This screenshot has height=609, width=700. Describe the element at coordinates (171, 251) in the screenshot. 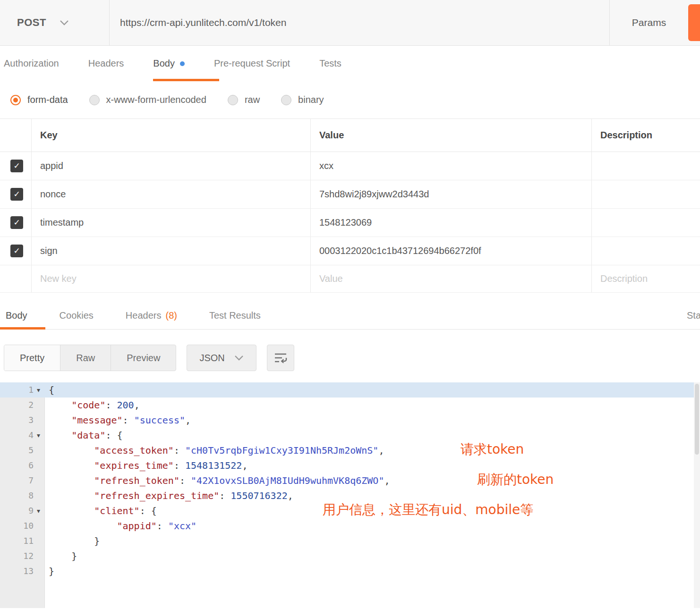

I see `key-cell: sign` at that location.